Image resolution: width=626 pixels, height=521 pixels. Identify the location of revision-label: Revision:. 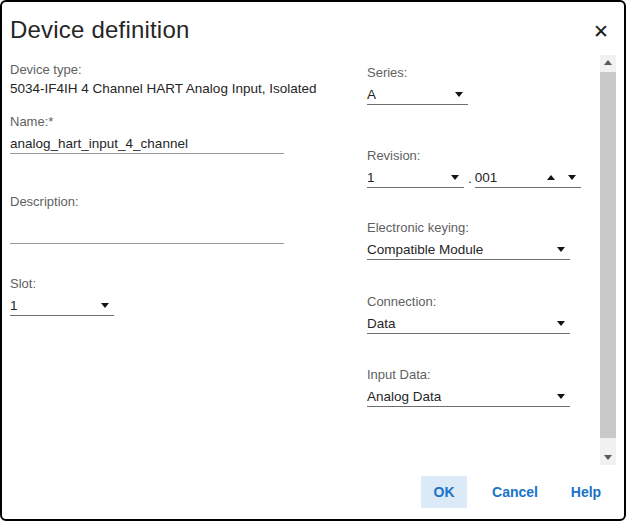
(474, 156).